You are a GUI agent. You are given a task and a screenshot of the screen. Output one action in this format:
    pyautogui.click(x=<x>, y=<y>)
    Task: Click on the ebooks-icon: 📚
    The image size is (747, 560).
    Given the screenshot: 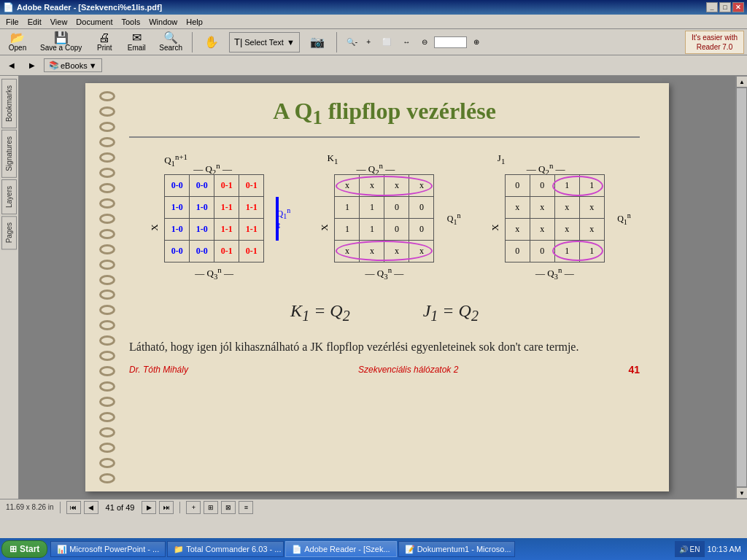 What is the action you would take?
    pyautogui.click(x=54, y=66)
    